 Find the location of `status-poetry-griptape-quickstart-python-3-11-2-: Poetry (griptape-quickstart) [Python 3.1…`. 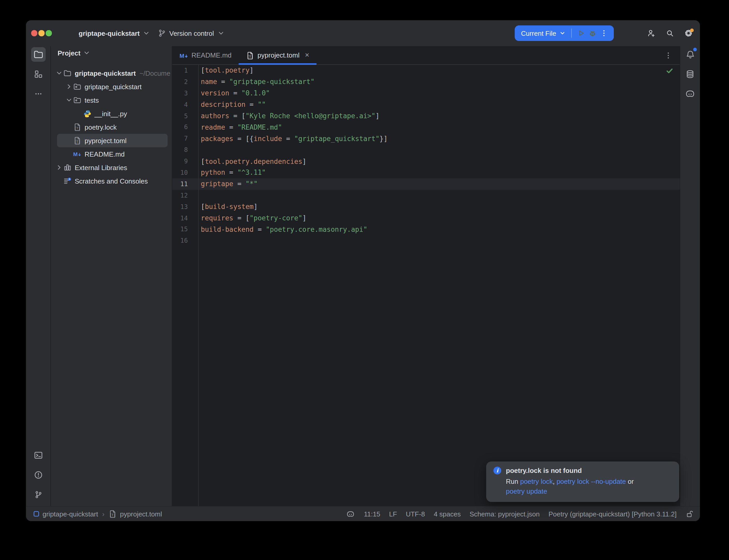

status-poetry-griptape-quickstart-python-3-11-2-: Poetry (griptape-quickstart) [Python 3.1… is located at coordinates (613, 514).